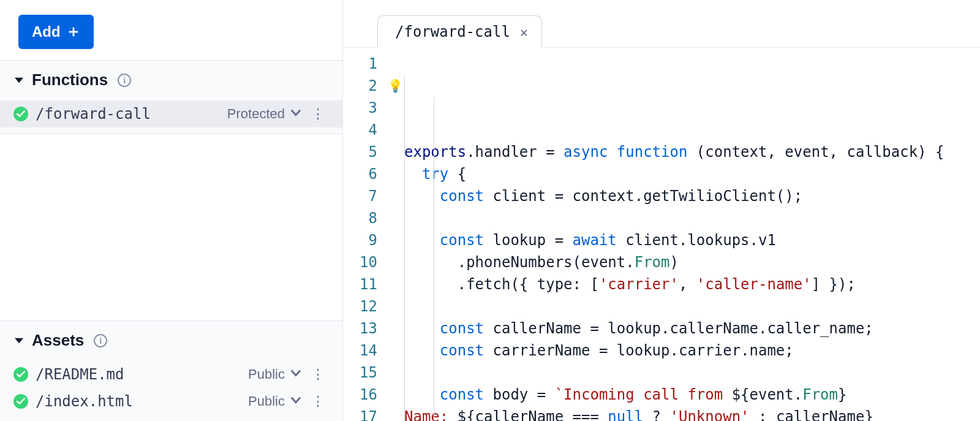 The height and width of the screenshot is (421, 980). What do you see at coordinates (172, 371) in the screenshot?
I see `assets-section: Assets i /README.md Public ⋮` at bounding box center [172, 371].